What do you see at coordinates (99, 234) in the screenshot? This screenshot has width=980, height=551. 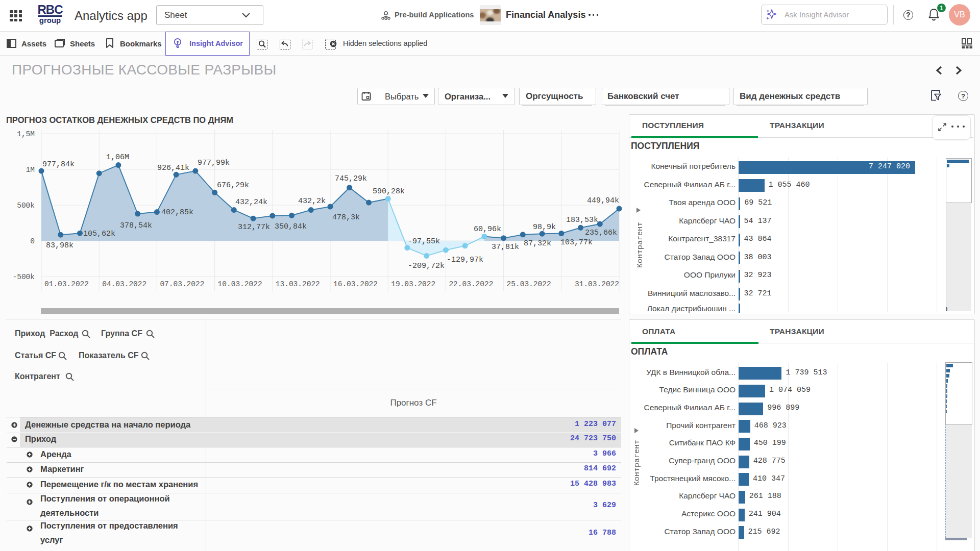 I see `svg-text: 105,62k` at bounding box center [99, 234].